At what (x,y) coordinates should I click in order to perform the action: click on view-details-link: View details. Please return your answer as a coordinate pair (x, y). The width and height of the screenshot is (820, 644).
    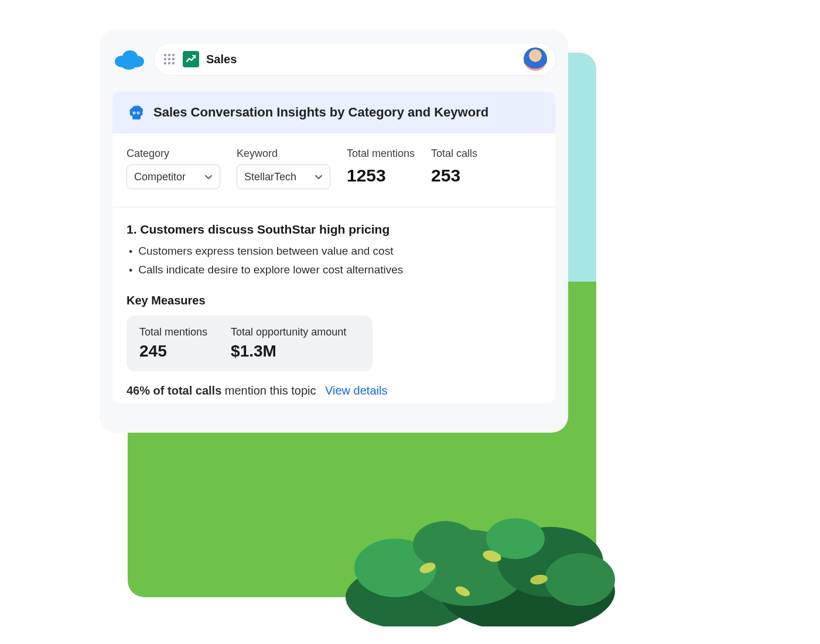
    Looking at the image, I should click on (356, 390).